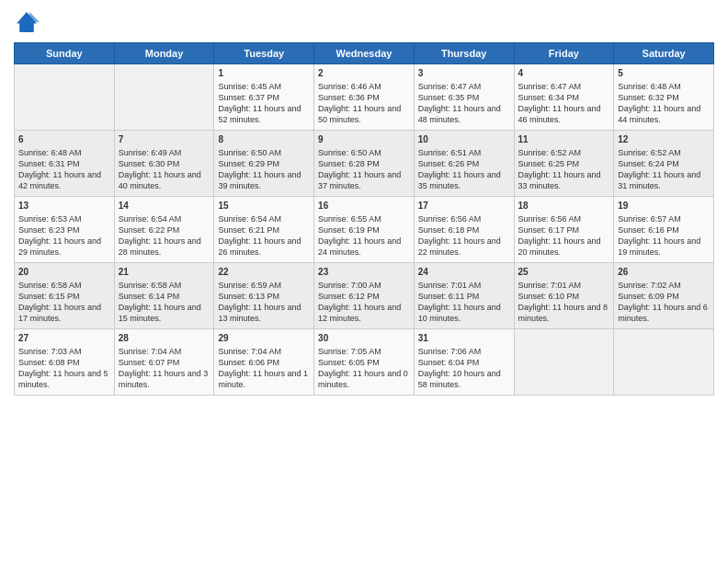  Describe the element at coordinates (264, 98) in the screenshot. I see `day-info: Sunset: 6:37 PM` at that location.